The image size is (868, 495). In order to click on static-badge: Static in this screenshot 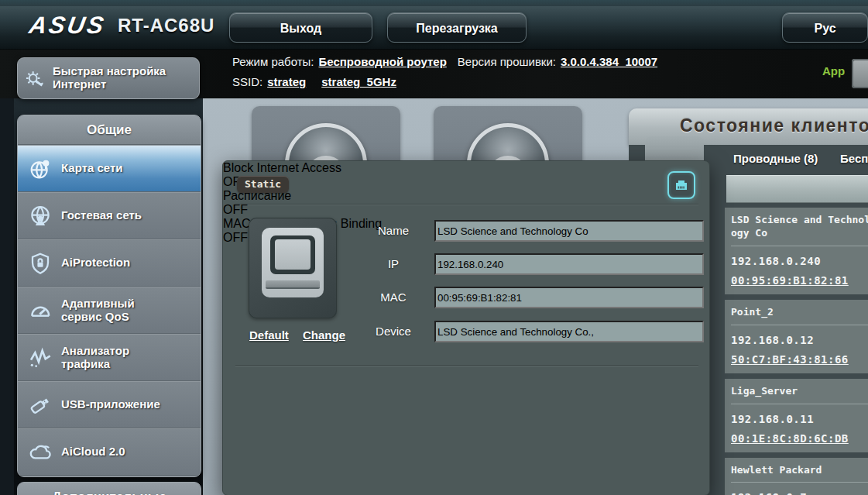, I will do `click(263, 184)`.